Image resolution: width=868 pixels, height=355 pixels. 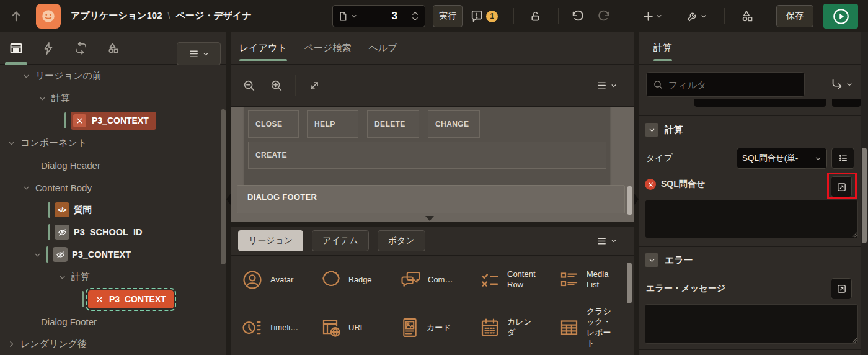 What do you see at coordinates (747, 16) in the screenshot?
I see `shared-components-button` at bounding box center [747, 16].